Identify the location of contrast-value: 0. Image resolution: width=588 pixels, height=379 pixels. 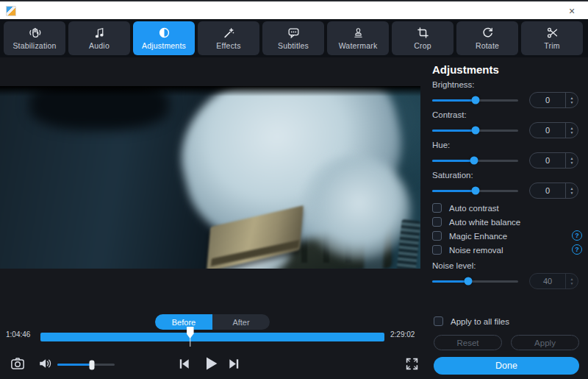
(548, 130).